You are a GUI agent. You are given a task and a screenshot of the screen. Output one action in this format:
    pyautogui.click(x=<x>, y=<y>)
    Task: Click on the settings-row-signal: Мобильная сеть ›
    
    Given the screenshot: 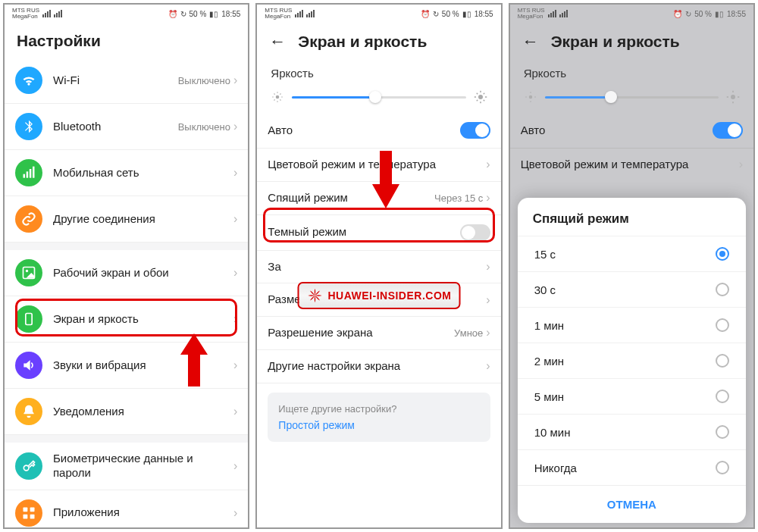 What is the action you would take?
    pyautogui.click(x=126, y=173)
    